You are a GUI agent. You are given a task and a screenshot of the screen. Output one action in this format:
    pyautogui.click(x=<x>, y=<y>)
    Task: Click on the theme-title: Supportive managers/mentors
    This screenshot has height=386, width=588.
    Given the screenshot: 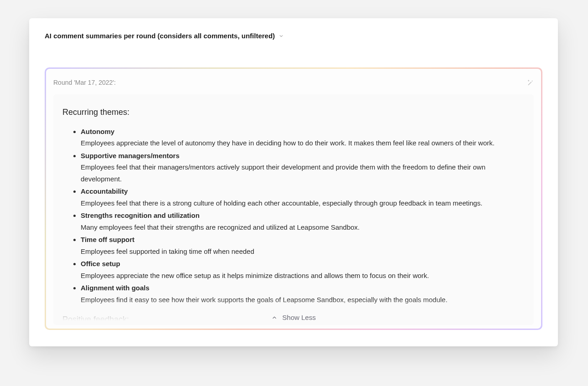 What is the action you would take?
    pyautogui.click(x=130, y=156)
    